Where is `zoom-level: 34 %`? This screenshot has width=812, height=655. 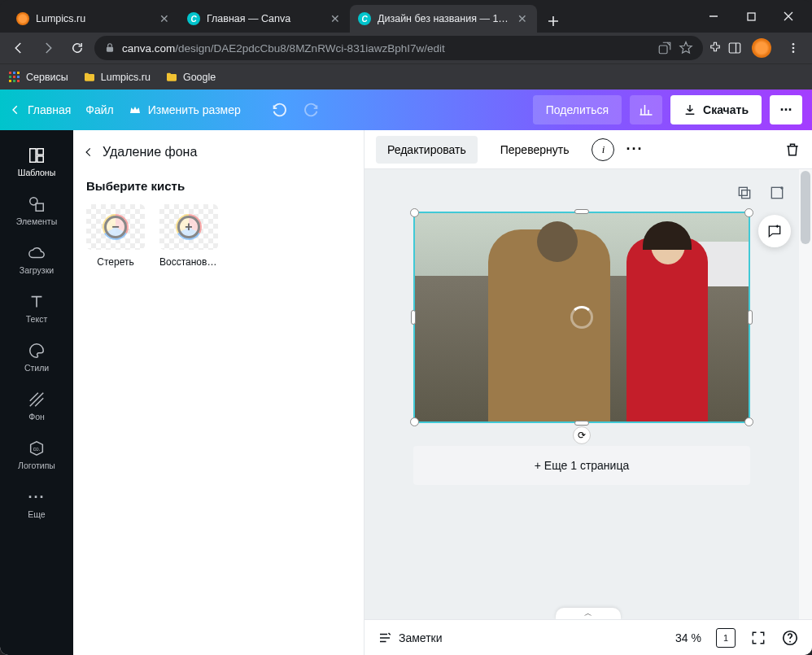
zoom-level: 34 % is located at coordinates (688, 638).